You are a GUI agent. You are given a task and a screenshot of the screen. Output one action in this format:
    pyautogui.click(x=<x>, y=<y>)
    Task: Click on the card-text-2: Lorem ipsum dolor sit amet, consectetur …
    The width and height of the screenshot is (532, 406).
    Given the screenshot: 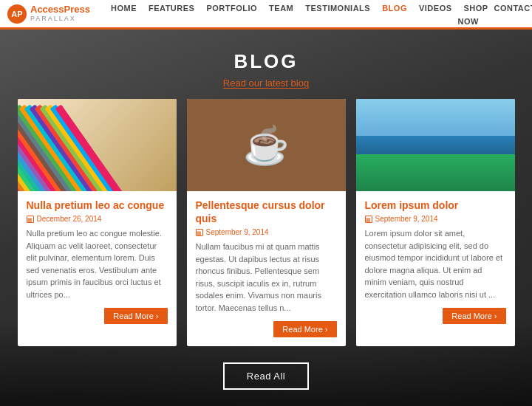 What is the action you would take?
    pyautogui.click(x=436, y=264)
    